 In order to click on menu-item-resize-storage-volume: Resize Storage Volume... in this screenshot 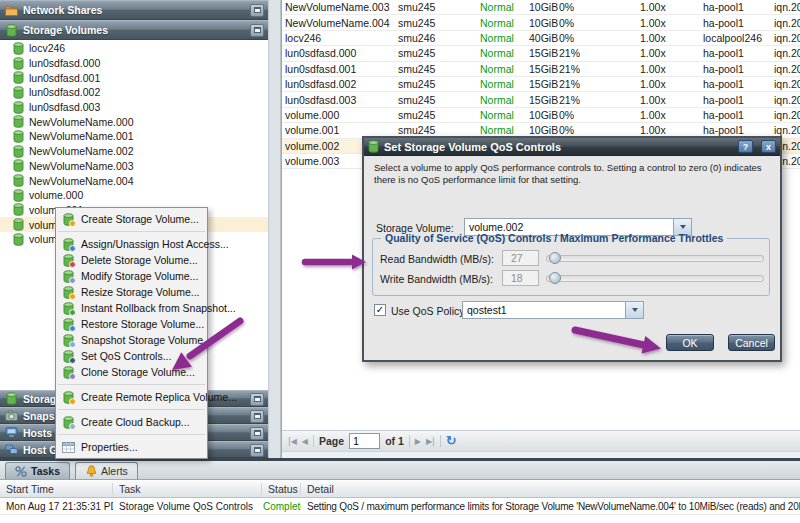, I will do `click(132, 292)`.